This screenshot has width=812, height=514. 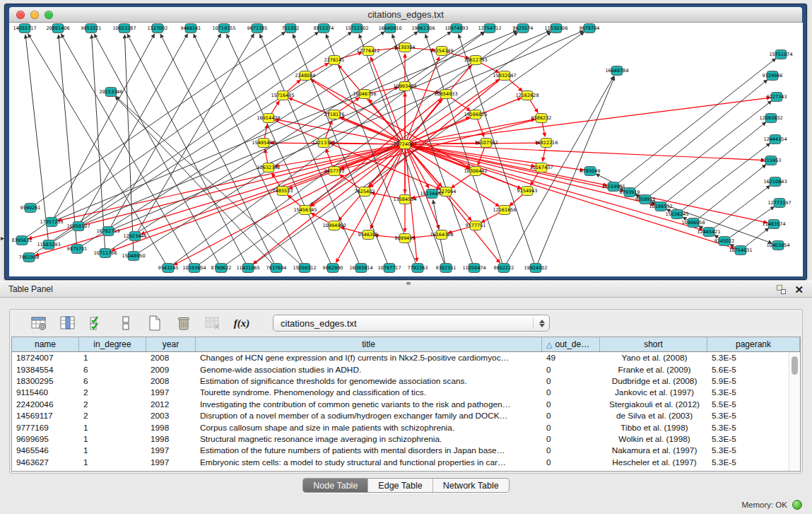 I want to click on network-node: 8215953, so click(x=772, y=161).